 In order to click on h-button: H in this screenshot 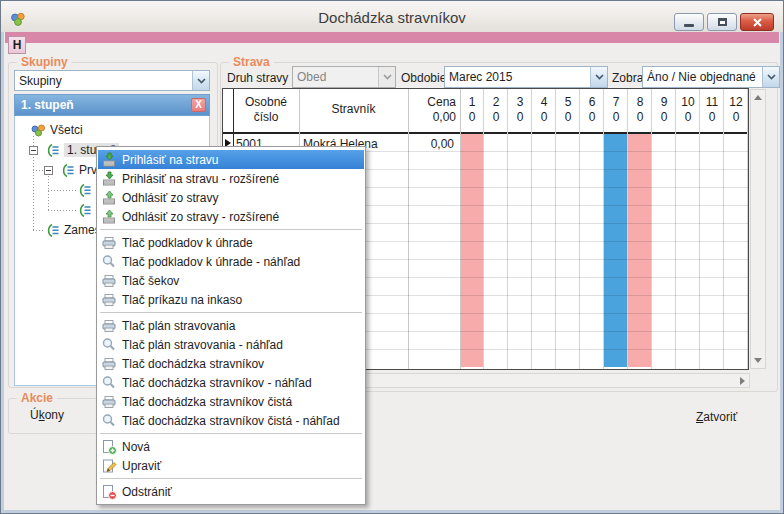, I will do `click(17, 45)`.